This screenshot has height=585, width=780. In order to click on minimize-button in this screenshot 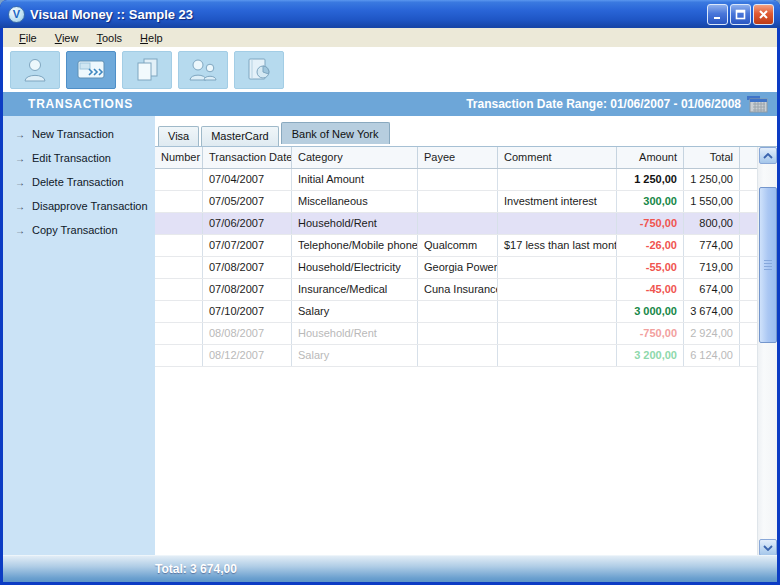, I will do `click(718, 14)`.